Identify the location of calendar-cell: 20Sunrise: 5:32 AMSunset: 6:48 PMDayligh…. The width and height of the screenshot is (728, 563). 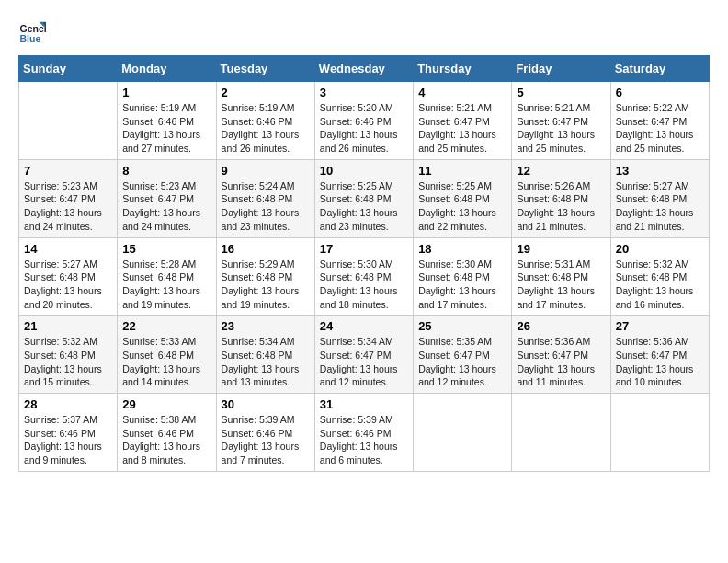
(660, 276).